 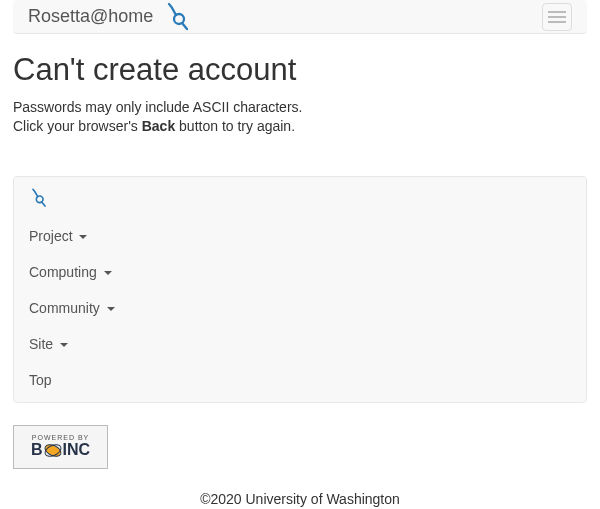 I want to click on error-line-2-prefix: Click your browser's, so click(x=78, y=126).